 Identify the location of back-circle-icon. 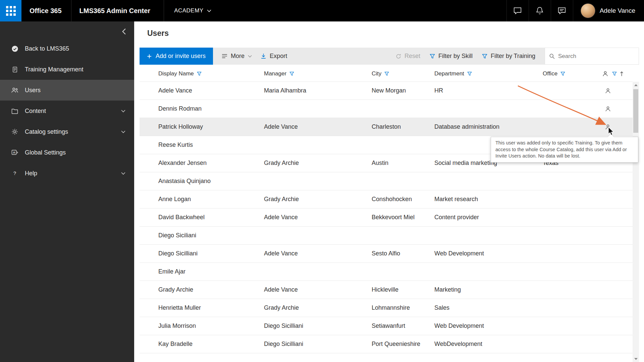
(15, 49).